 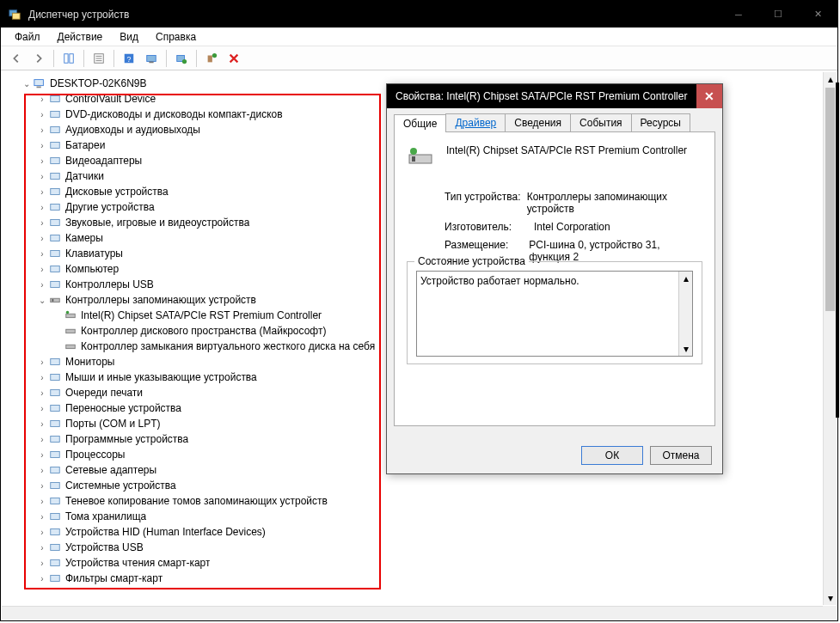 What do you see at coordinates (99, 58) in the screenshot?
I see `properties-button` at bounding box center [99, 58].